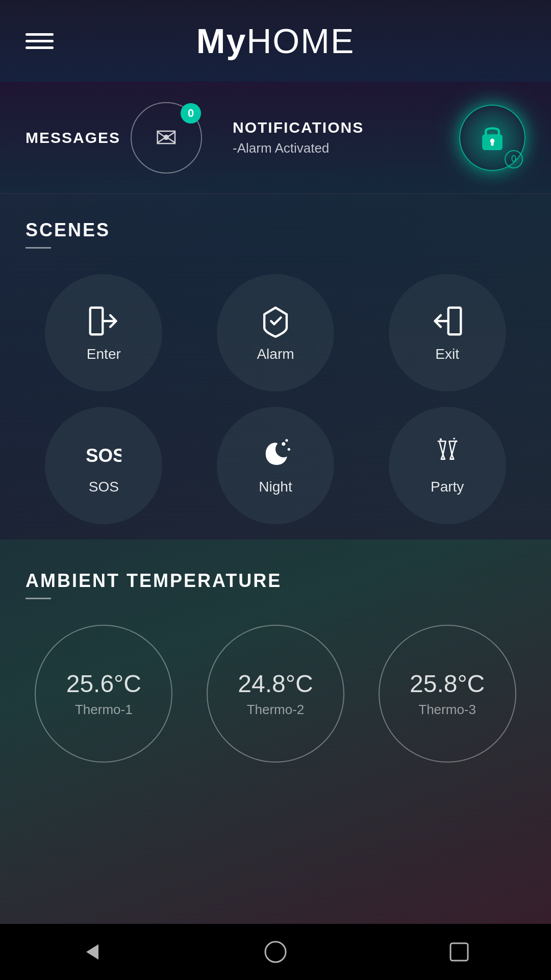  Describe the element at coordinates (38, 248) in the screenshot. I see `scenes-underline` at that location.